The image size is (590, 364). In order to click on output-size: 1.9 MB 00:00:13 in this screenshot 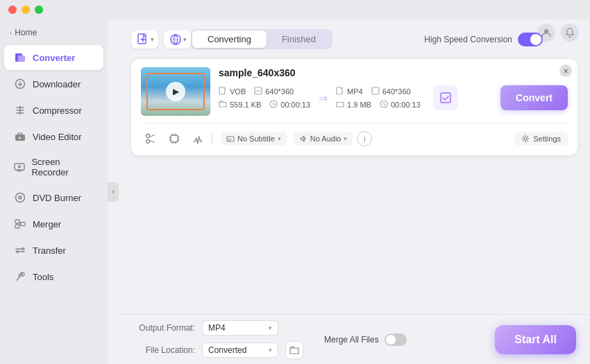, I will do `click(378, 105)`.